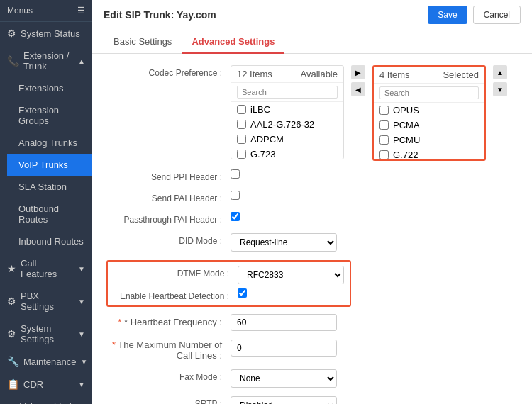 This screenshot has width=532, height=404. I want to click on sidebar-item-analog-trunks: Analog Trunks, so click(50, 143).